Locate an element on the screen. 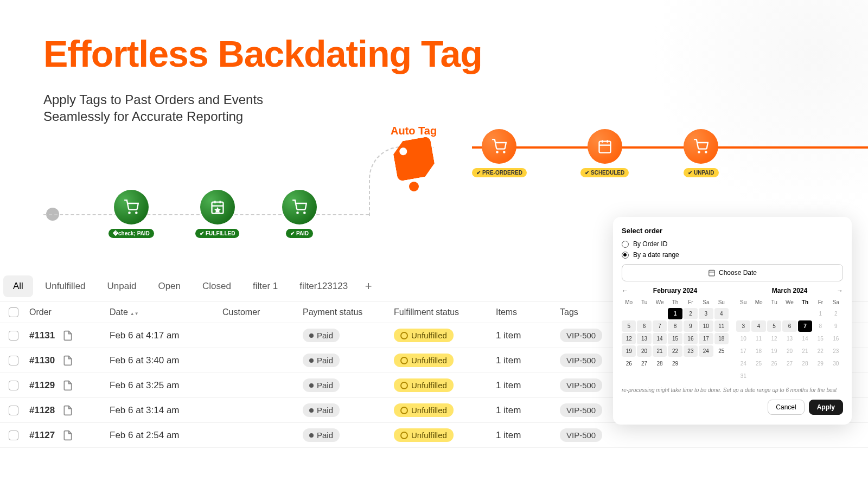 This screenshot has height=488, width=868. col-order: Order is located at coordinates (67, 312).